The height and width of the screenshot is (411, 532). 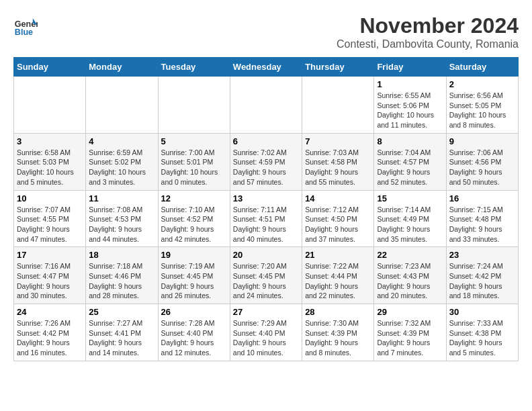 I want to click on calendar-cell: 12Sunrise: 7:10 AMSunset: 4:52 PMDayligh…, so click(x=193, y=219).